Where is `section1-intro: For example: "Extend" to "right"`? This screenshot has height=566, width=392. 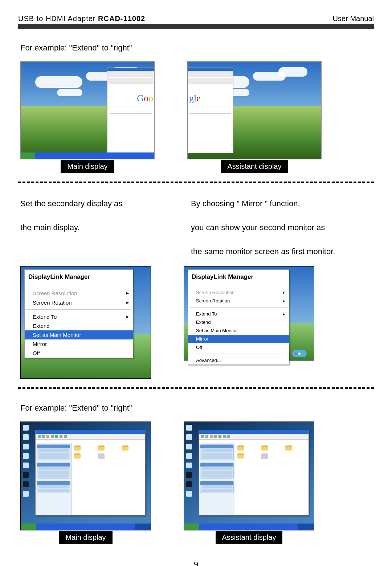 section1-intro: For example: "Extend" to "right" is located at coordinates (197, 48).